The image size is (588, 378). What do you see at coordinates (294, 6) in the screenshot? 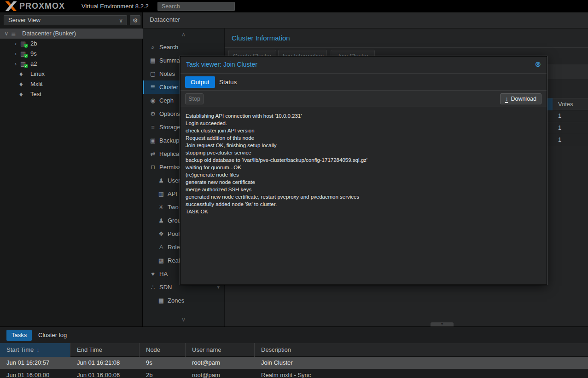
I see `top-bar: PROXMOX Virtual Environment 8.2.2` at bounding box center [294, 6].